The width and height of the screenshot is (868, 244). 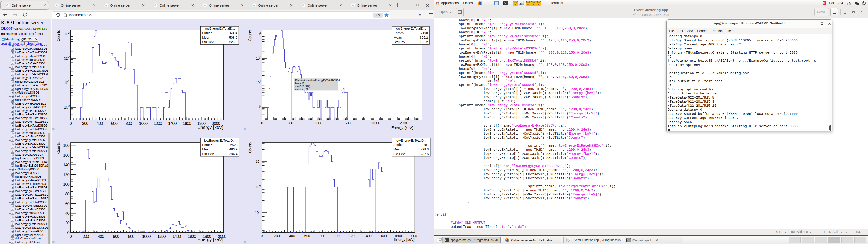 I want to click on svg-text: 326.2, so click(x=424, y=38).